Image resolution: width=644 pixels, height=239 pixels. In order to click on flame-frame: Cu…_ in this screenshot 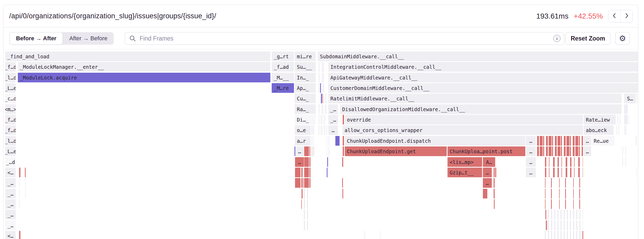, I will do `click(305, 98)`.